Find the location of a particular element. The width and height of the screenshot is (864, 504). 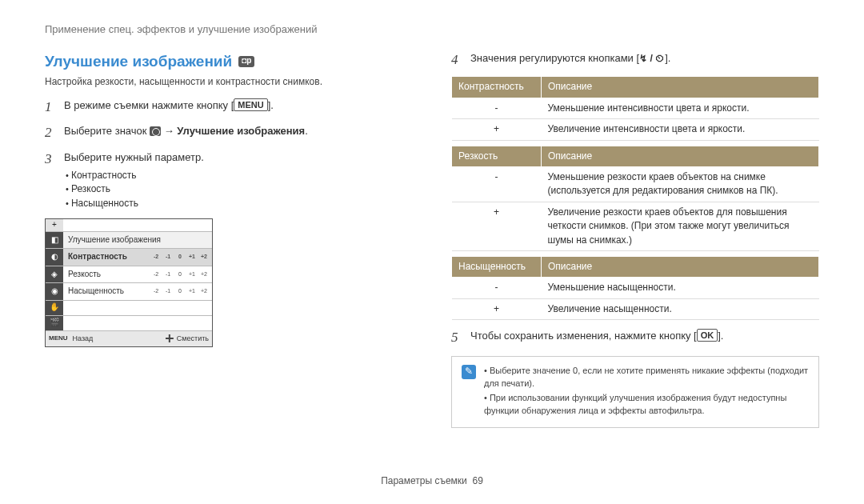

lcd-row-saturation: Насыщенность -2-10+1+2 is located at coordinates (138, 291).